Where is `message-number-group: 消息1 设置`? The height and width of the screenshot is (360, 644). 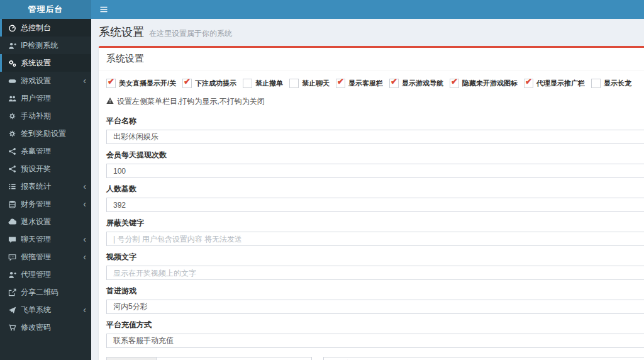 message-number-group: 消息1 设置 is located at coordinates (209, 359).